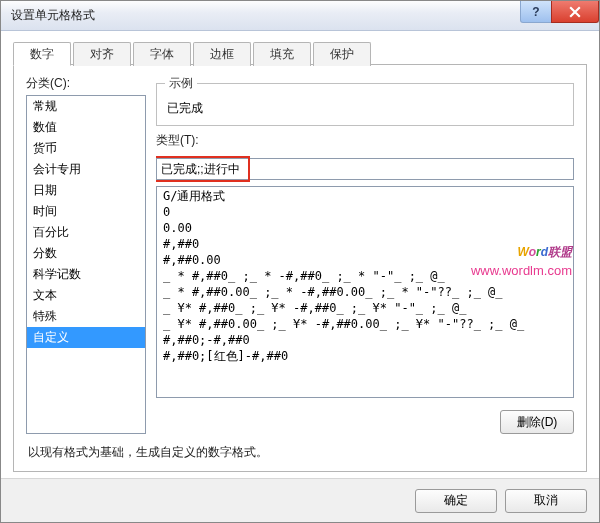 This screenshot has height=523, width=600. What do you see at coordinates (86, 338) in the screenshot?
I see `category-item: 自定义` at bounding box center [86, 338].